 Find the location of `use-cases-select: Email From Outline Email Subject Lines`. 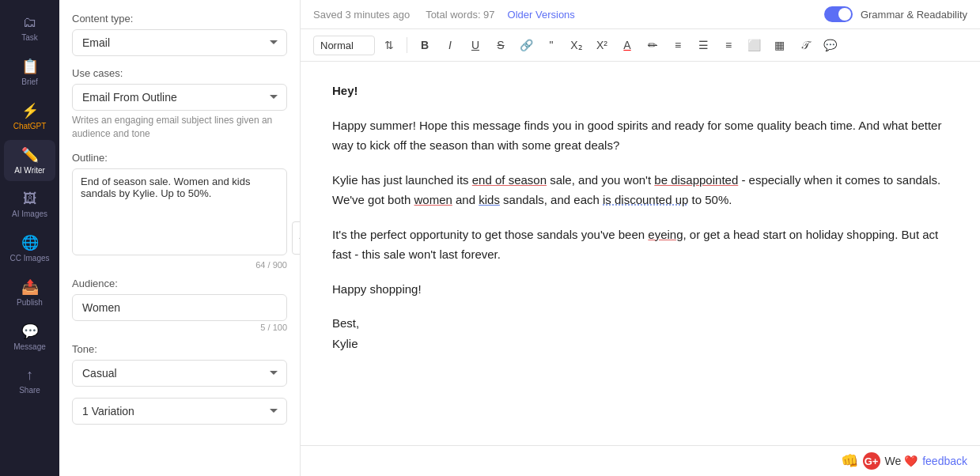

use-cases-select: Email From Outline Email Subject Lines is located at coordinates (180, 97).